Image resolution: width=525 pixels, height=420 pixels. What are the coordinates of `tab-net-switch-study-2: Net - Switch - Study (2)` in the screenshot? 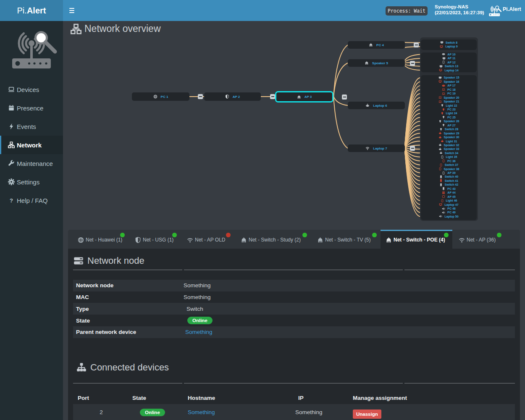 It's located at (273, 239).